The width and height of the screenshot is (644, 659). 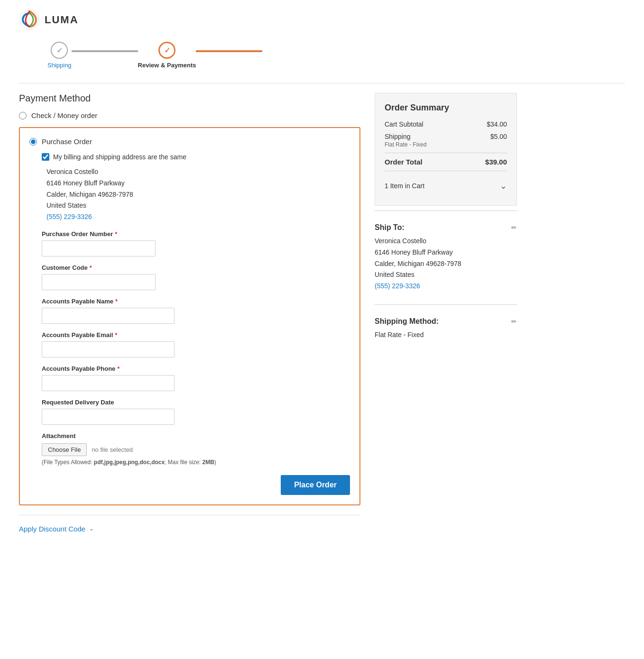 What do you see at coordinates (60, 65) in the screenshot?
I see `step-shipping-label: Shipping` at bounding box center [60, 65].